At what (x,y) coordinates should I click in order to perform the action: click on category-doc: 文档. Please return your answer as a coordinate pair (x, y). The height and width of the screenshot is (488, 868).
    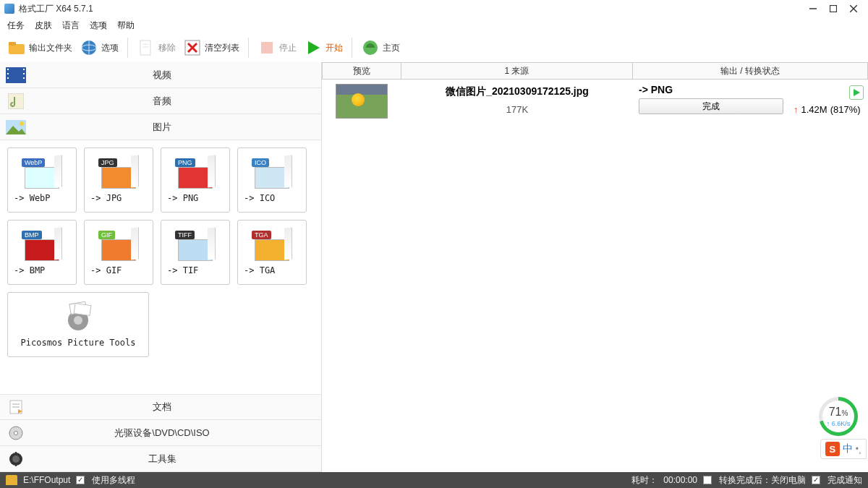
    Looking at the image, I should click on (161, 407).